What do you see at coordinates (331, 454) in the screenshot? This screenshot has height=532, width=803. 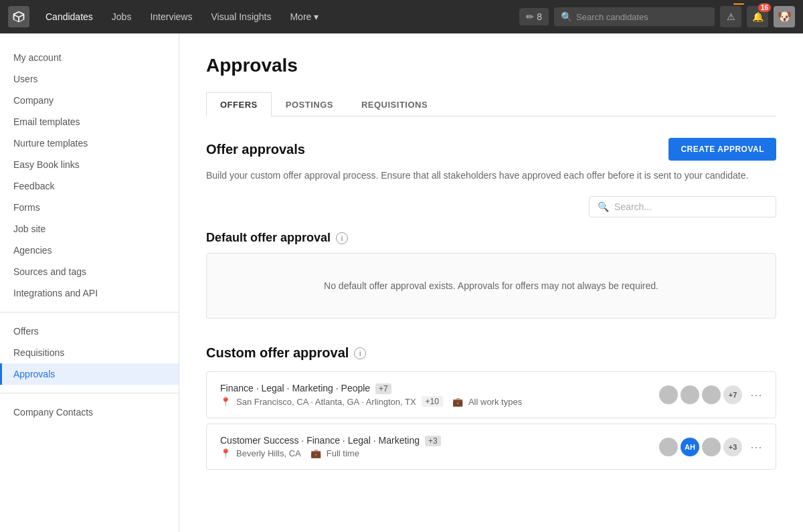 I see `approval-row-details: 📍 Beverly Hills, CA 💼 Full time` at bounding box center [331, 454].